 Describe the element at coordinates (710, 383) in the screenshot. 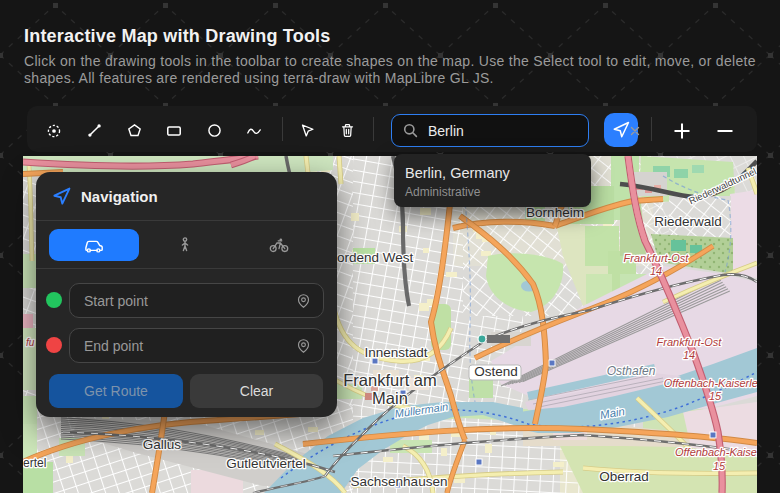

I see `svg-text: Offenbach-Kaiserlei` at that location.